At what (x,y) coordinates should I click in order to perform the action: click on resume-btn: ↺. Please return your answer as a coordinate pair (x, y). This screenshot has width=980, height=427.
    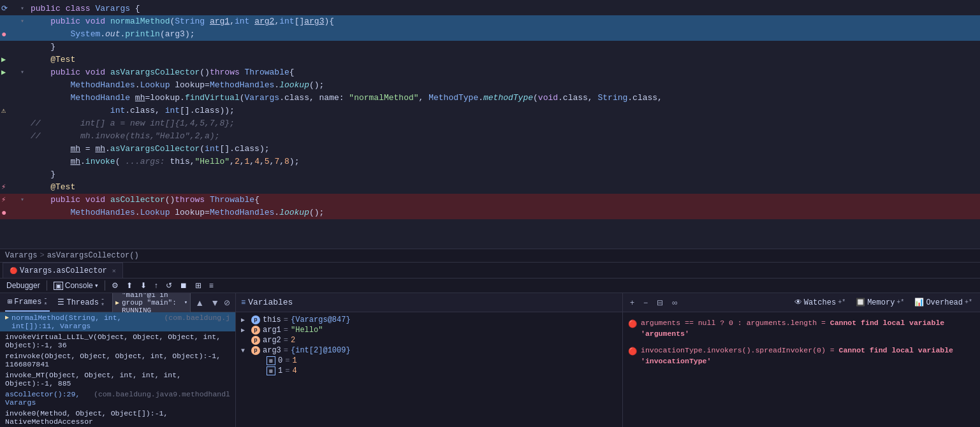
    Looking at the image, I should click on (169, 286).